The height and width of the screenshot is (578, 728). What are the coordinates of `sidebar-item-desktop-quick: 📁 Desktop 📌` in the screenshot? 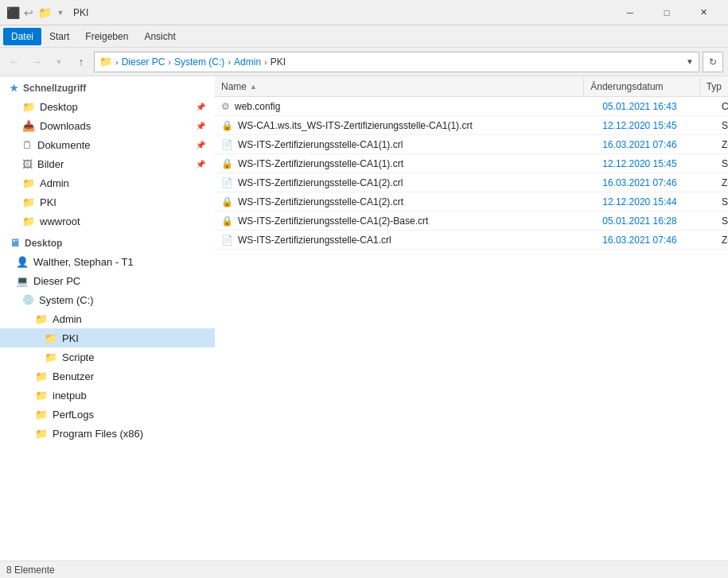 It's located at (107, 107).